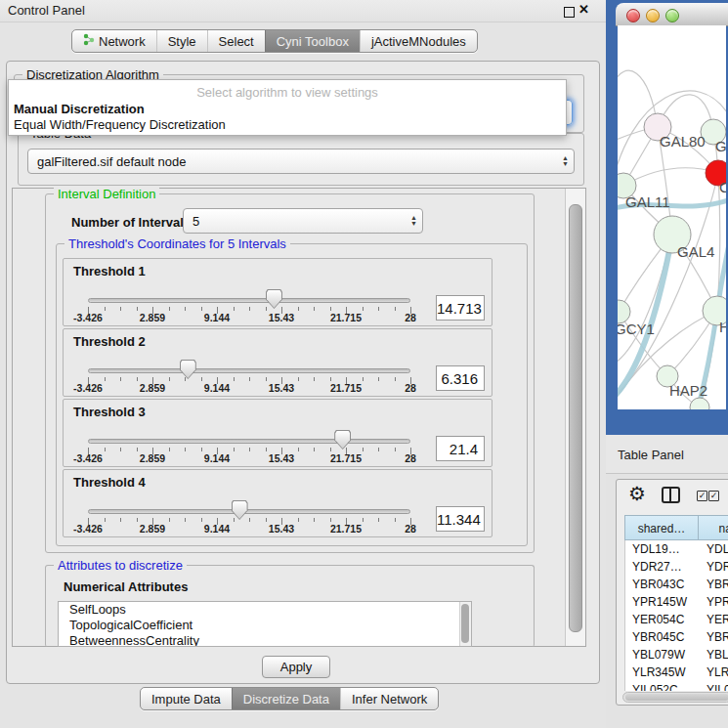  I want to click on tab-discretize-data-label: Discretize Data, so click(286, 700).